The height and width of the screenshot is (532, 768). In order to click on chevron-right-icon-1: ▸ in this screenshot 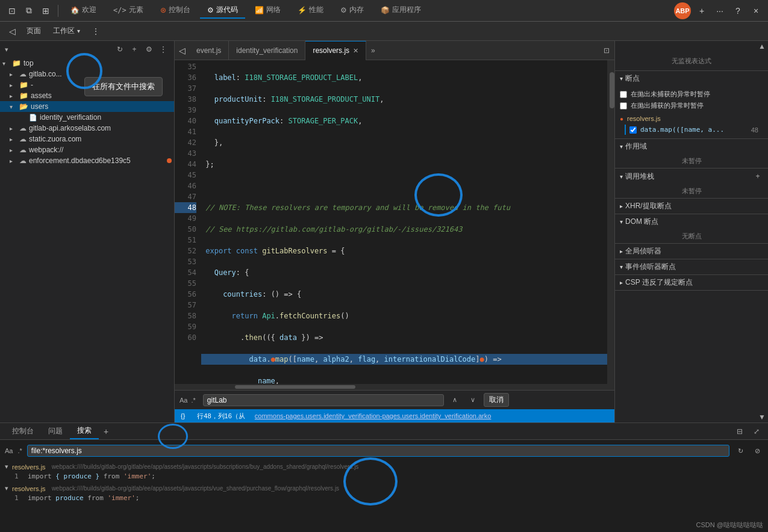, I will do `click(13, 85)`.